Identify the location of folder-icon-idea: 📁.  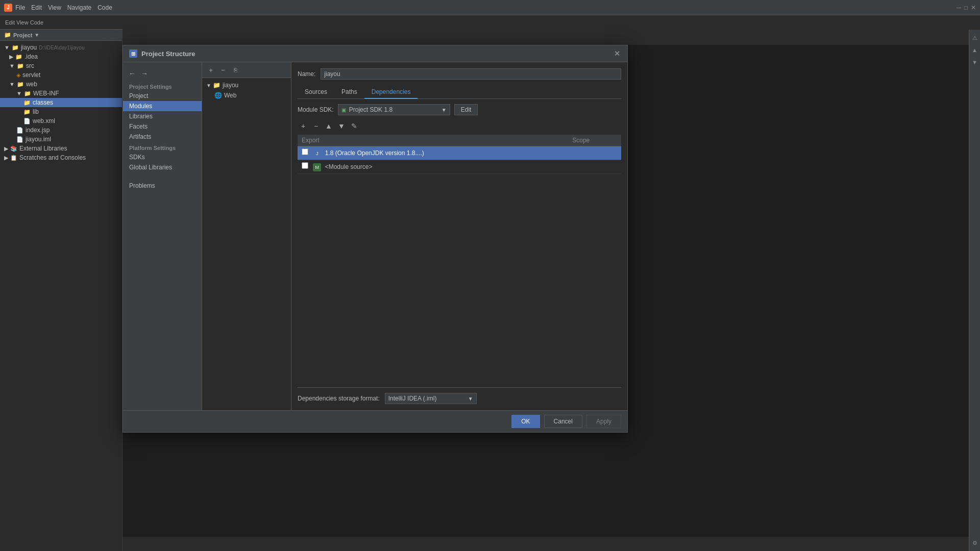
(19, 57).